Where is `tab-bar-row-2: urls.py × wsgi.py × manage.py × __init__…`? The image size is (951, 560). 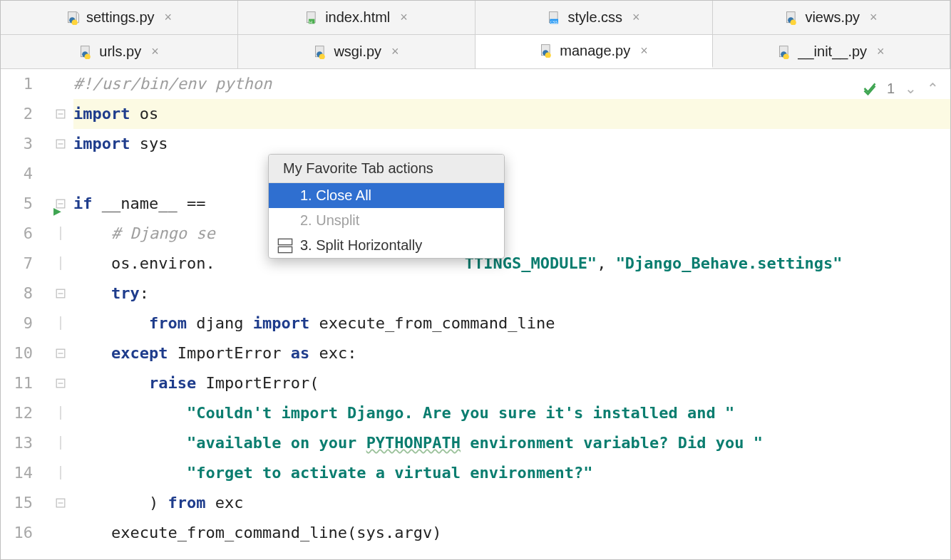 tab-bar-row-2: urls.py × wsgi.py × manage.py × __init__… is located at coordinates (476, 52).